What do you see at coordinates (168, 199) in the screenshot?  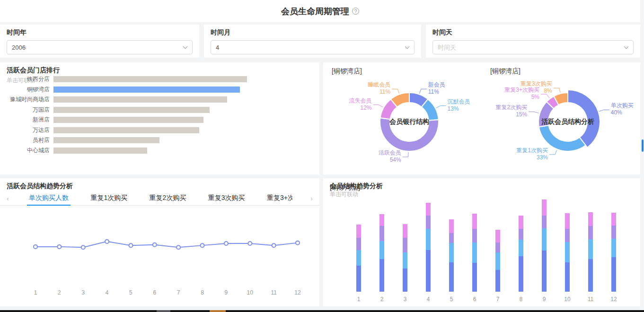 I see `tab-2: 重复2次购买` at bounding box center [168, 199].